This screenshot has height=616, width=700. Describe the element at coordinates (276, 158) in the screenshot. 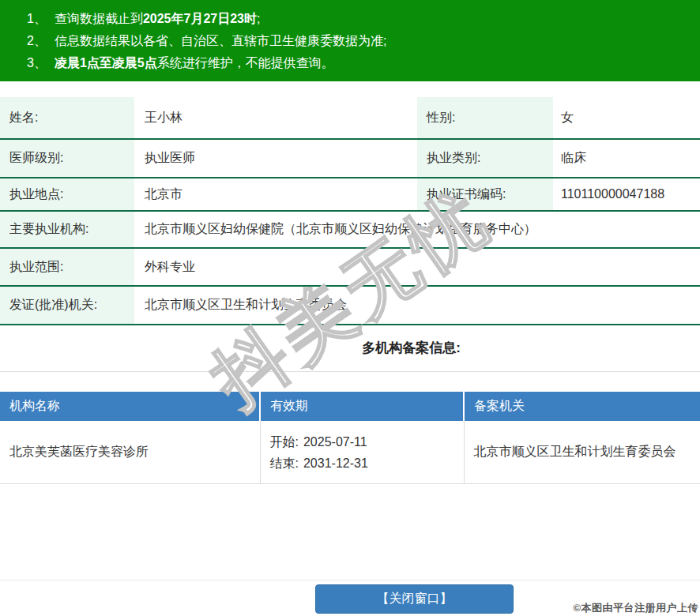

I see `doctor-level-value: 执业医师` at that location.